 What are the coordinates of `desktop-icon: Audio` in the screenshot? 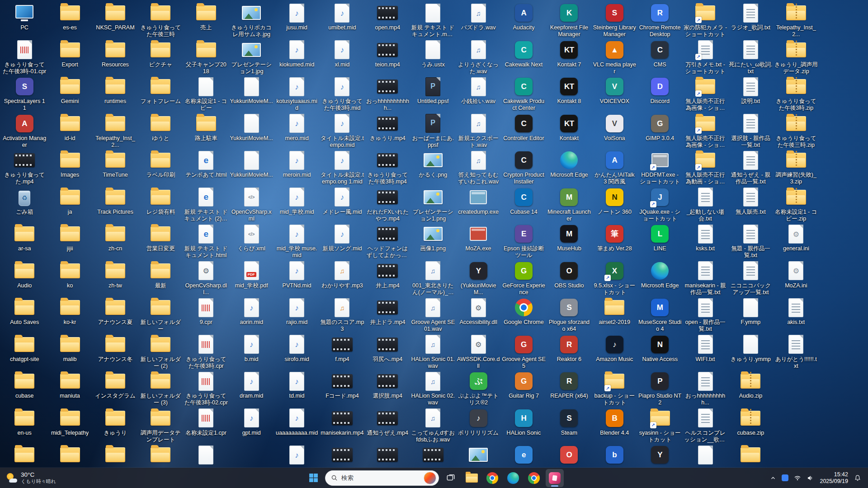 It's located at (24, 277).